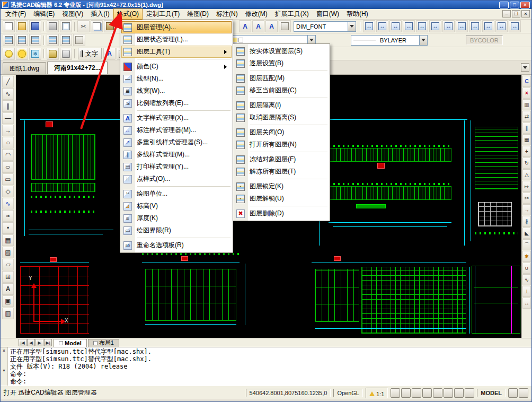  Describe the element at coordinates (53, 40) in the screenshot. I see `make-object-layer-current-button` at that location.